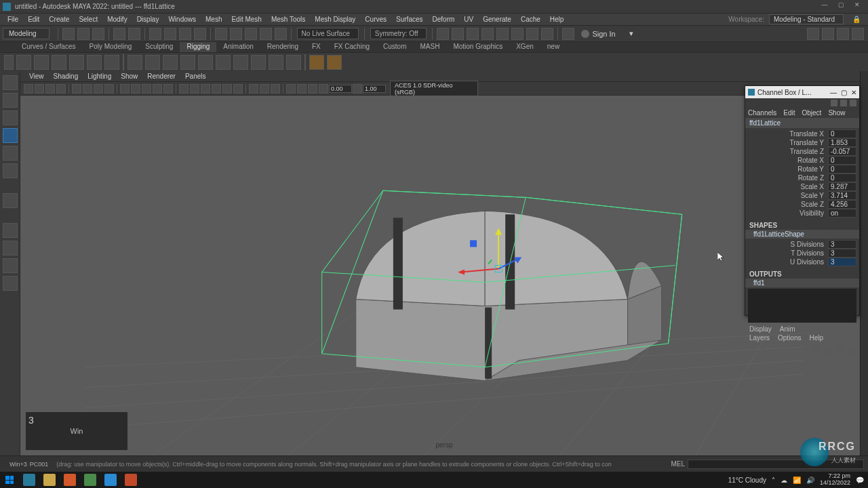 The height and width of the screenshot is (488, 868). What do you see at coordinates (251, 34) in the screenshot?
I see `snap-point-button` at bounding box center [251, 34].